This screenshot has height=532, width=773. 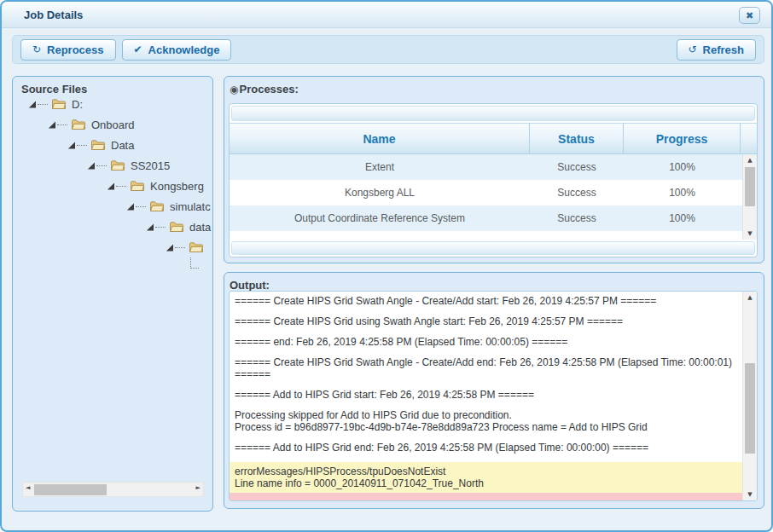 I want to click on window-title: Job Details, so click(x=53, y=15).